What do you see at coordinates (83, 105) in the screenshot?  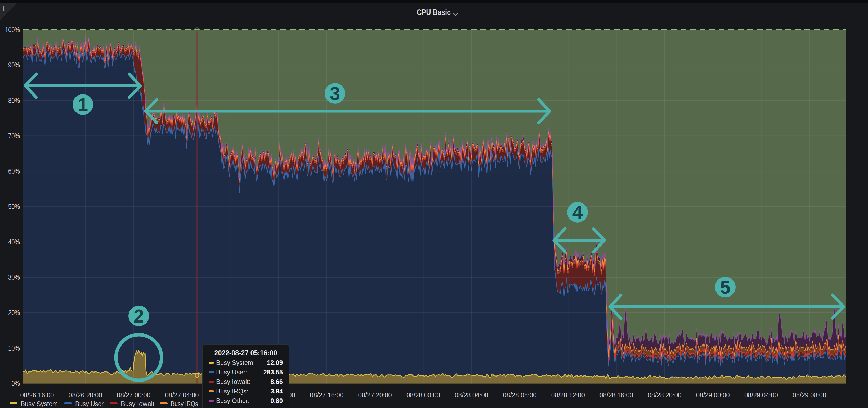 I see `svg-text: 1` at bounding box center [83, 105].